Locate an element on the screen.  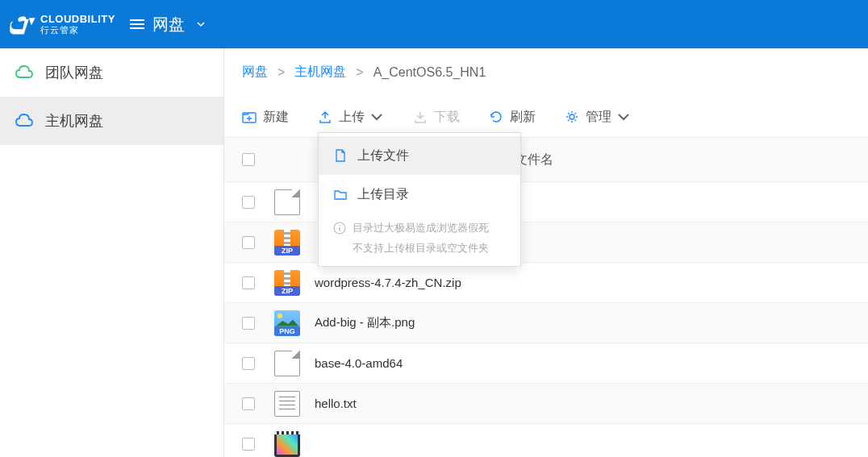
download-icon is located at coordinates (420, 117).